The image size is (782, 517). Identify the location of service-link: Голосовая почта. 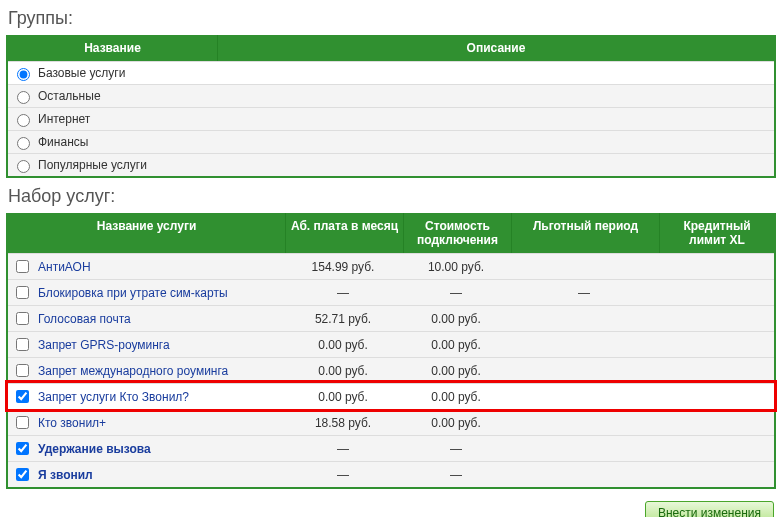
(84, 319).